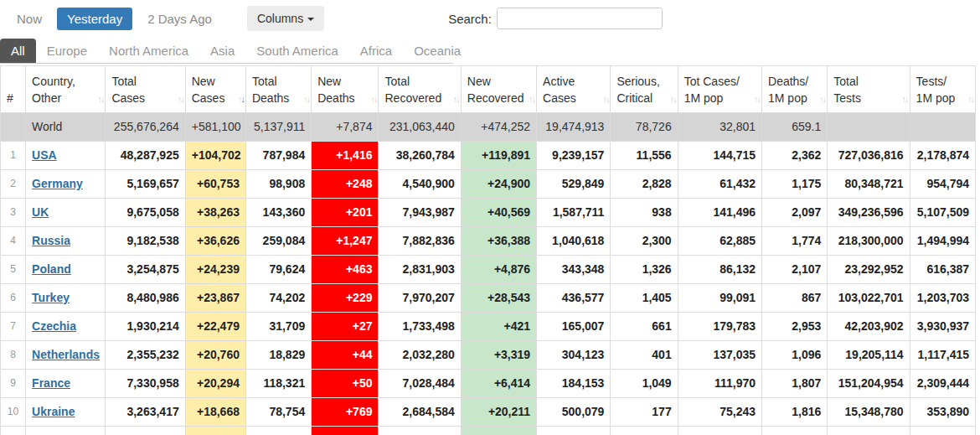  I want to click on country-link-france: France, so click(51, 383).